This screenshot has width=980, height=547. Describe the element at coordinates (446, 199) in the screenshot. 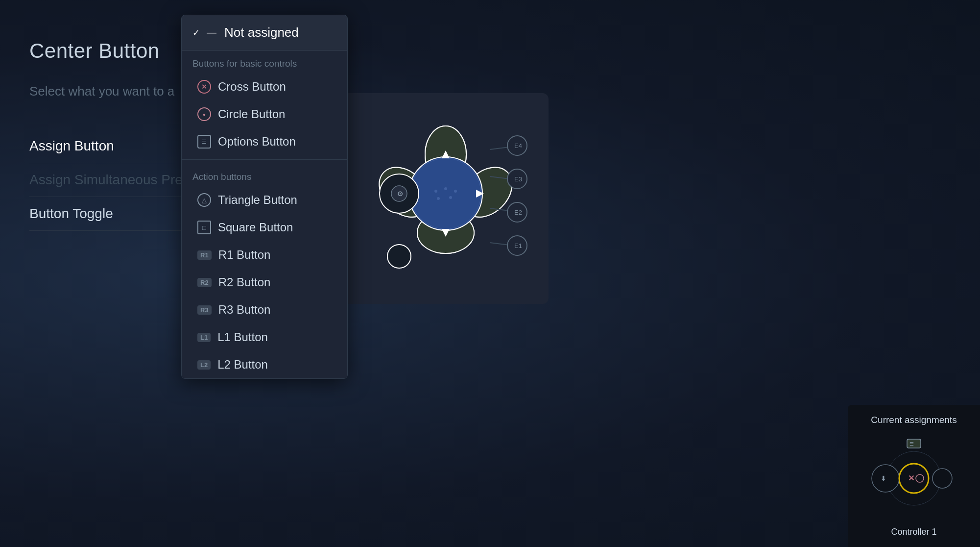

I see `controller-diagram: ⊙ E4 E3 E2 E1` at that location.